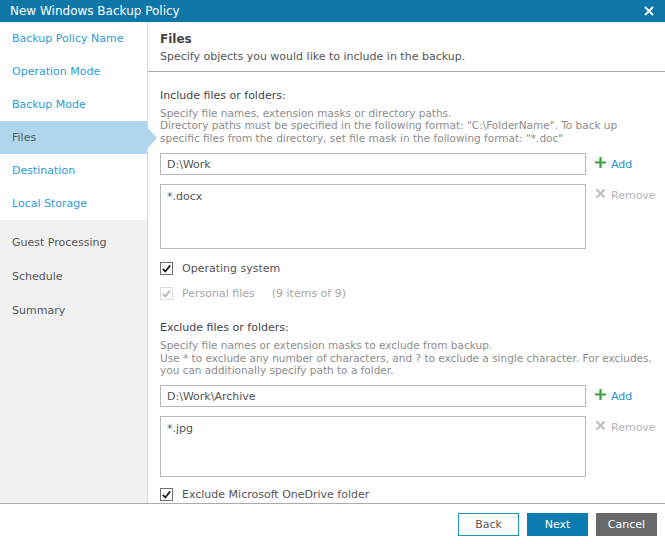  What do you see at coordinates (410, 328) in the screenshot?
I see `exclude-section-label: Exclude files or folders:` at bounding box center [410, 328].